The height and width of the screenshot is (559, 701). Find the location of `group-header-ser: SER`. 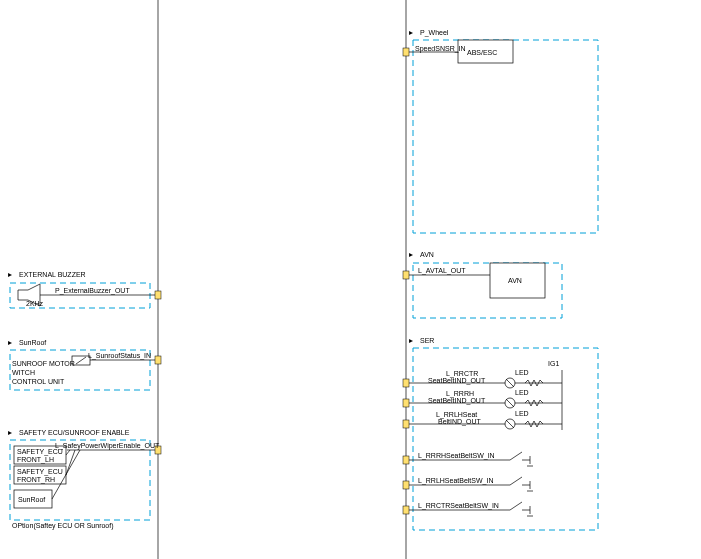

group-header-ser: SER is located at coordinates (427, 340).